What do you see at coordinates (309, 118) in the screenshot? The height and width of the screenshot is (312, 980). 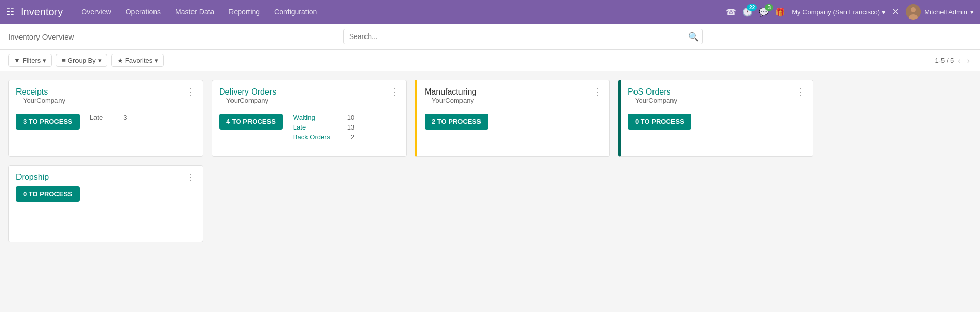 I see `card-delivery-orders: Delivery Orders YourCompany ⋮ 4 TO PROCE…` at bounding box center [309, 118].